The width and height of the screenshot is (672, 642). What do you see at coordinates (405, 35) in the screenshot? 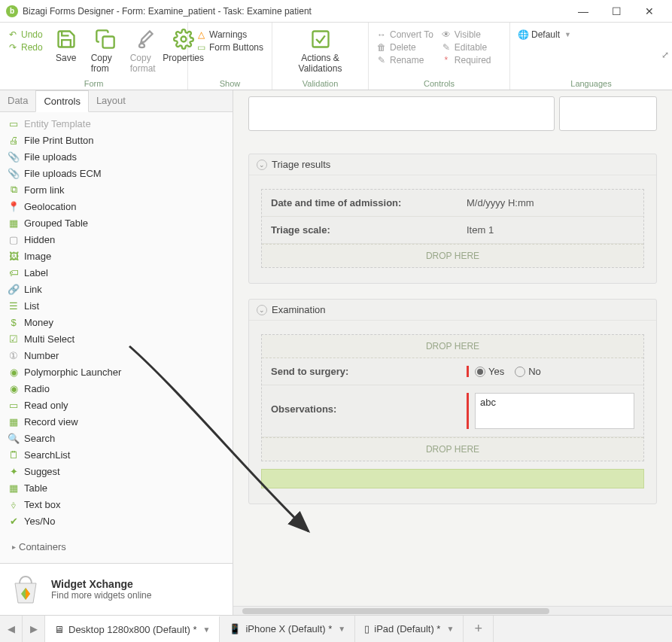
I see `convert-to-button: ↔Convert To` at bounding box center [405, 35].